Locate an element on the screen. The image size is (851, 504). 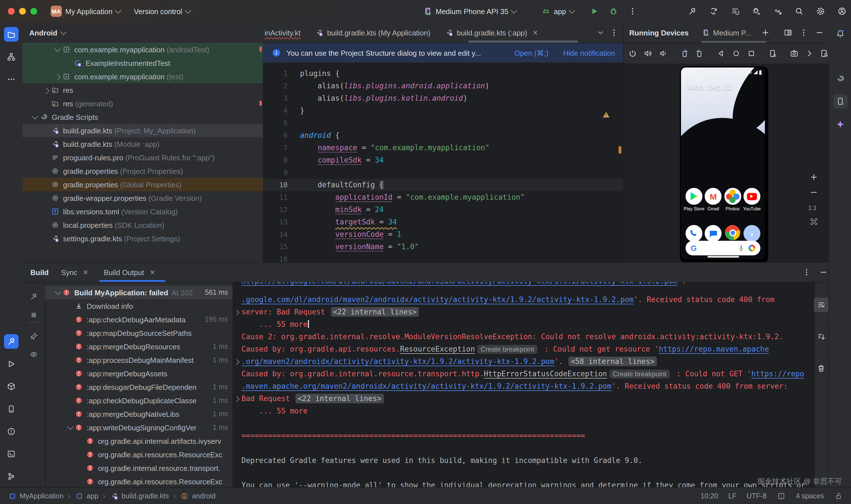
code-line: 6android { is located at coordinates (443, 136).